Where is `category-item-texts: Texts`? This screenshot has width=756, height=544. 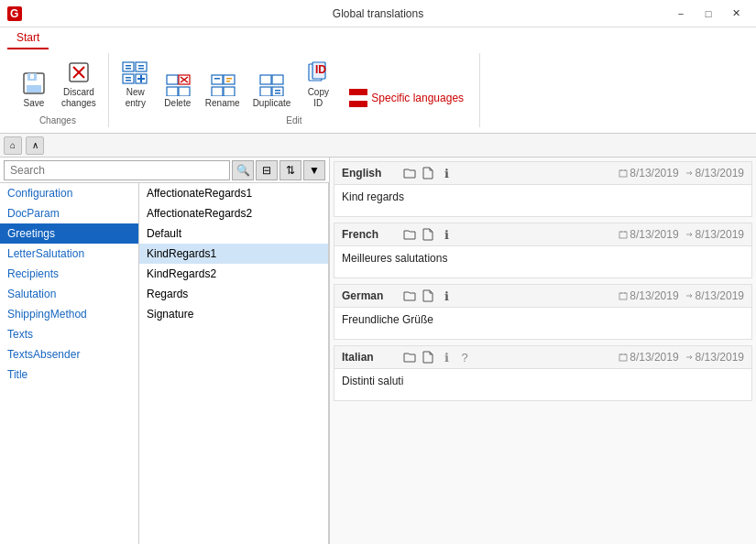
category-item-texts: Texts is located at coordinates (70, 334).